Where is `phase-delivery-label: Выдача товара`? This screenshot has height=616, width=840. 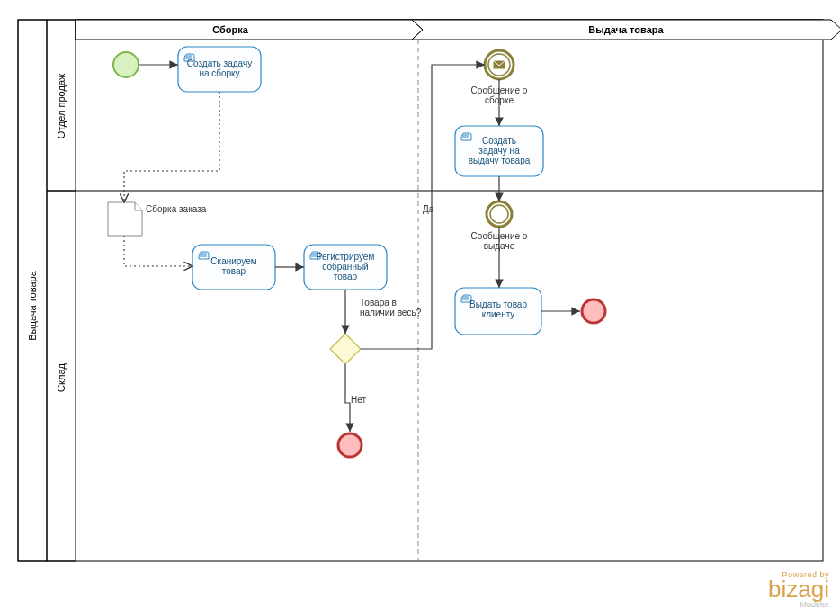
phase-delivery-label: Выдача товара is located at coordinates (626, 30).